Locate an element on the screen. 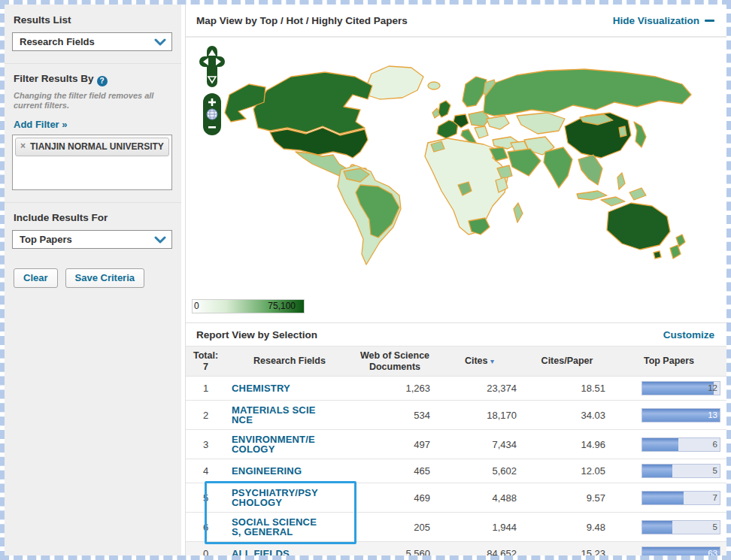 Image resolution: width=731 pixels, height=560 pixels. map-region-balkans is located at coordinates (481, 132).